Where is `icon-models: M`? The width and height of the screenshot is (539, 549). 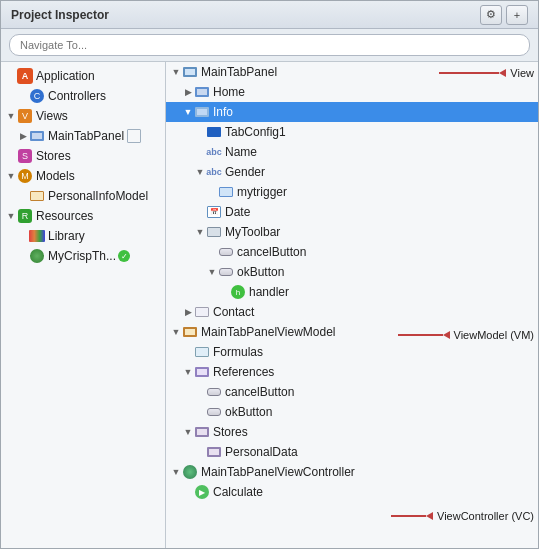 icon-models: M is located at coordinates (25, 176).